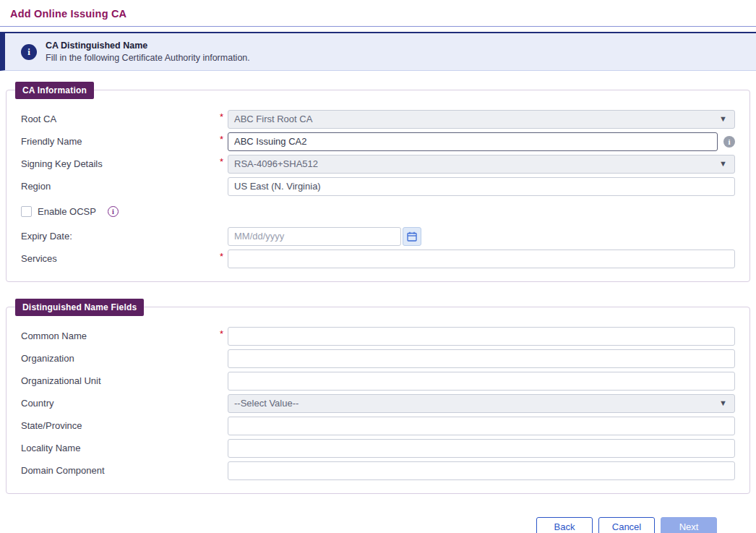  What do you see at coordinates (564, 525) in the screenshot?
I see `back-button: Back` at bounding box center [564, 525].